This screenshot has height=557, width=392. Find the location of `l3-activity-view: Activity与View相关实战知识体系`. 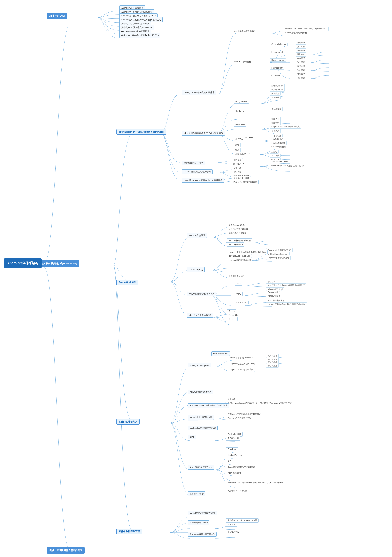

l3-activity-view: Activity与View相关实战知识体系 is located at coordinates (199, 92).